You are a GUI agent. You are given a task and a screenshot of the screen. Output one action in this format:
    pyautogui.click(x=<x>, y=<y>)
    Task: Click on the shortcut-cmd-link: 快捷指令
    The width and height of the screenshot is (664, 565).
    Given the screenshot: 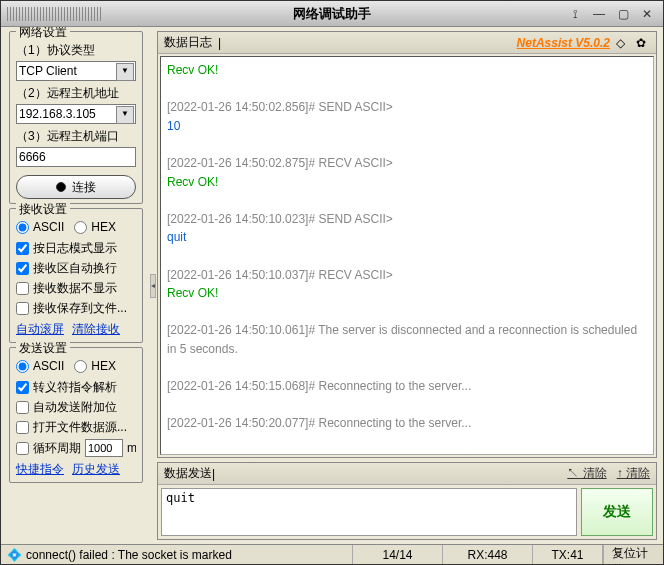 What is the action you would take?
    pyautogui.click(x=40, y=470)
    